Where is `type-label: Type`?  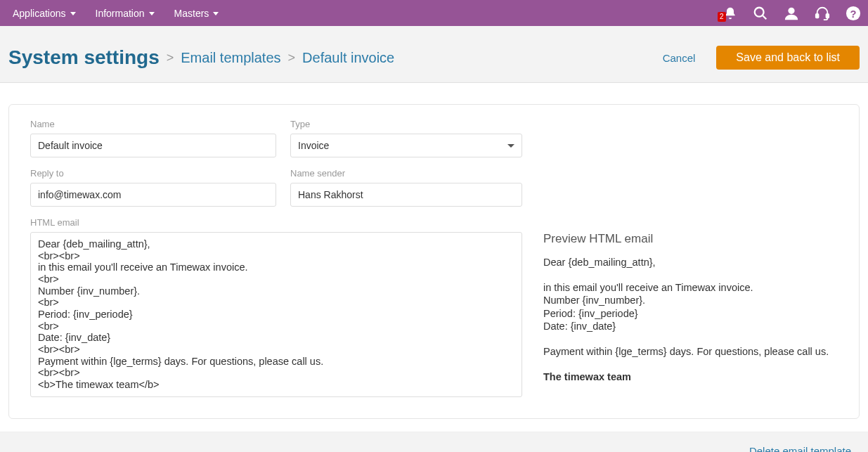
type-label: Type is located at coordinates (406, 124).